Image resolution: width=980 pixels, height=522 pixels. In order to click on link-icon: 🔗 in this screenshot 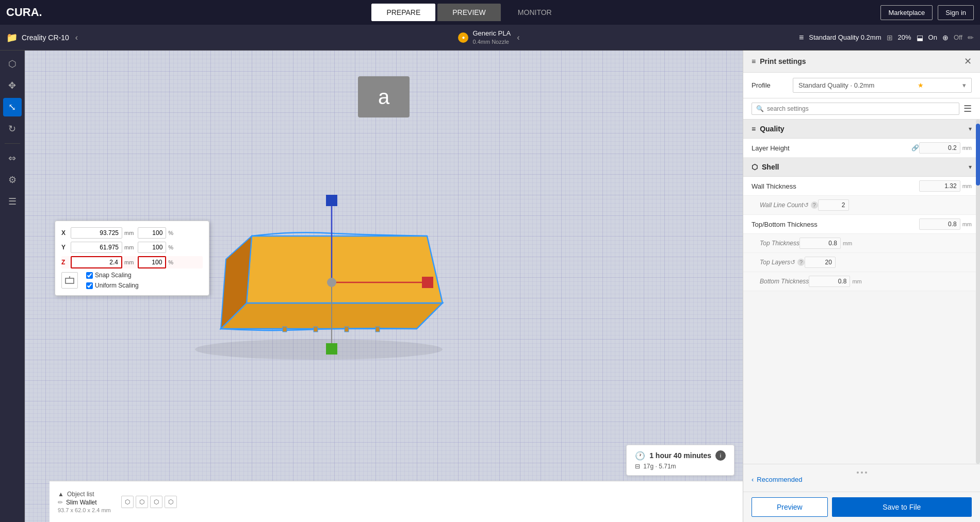, I will do `click(915, 148)`.